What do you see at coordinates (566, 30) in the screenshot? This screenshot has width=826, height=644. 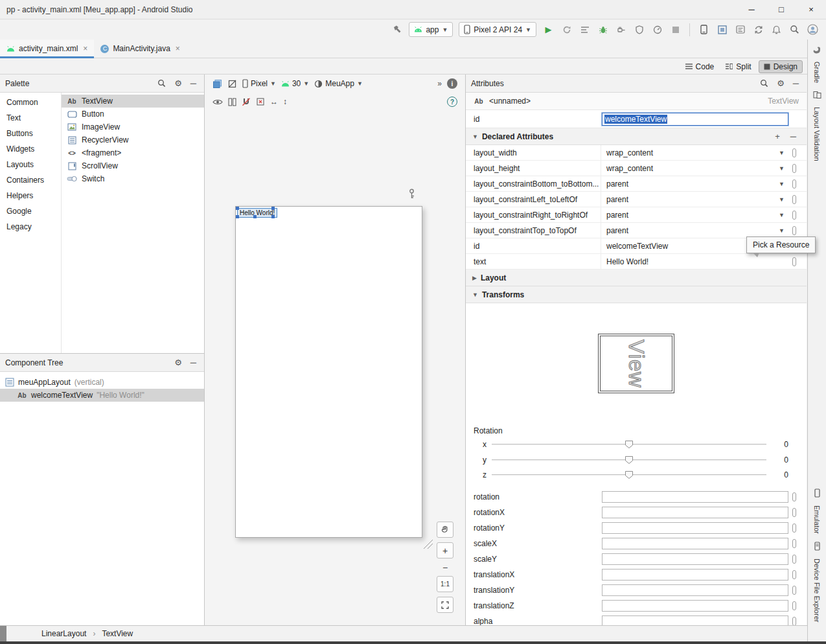 I see `apply-changes-button` at bounding box center [566, 30].